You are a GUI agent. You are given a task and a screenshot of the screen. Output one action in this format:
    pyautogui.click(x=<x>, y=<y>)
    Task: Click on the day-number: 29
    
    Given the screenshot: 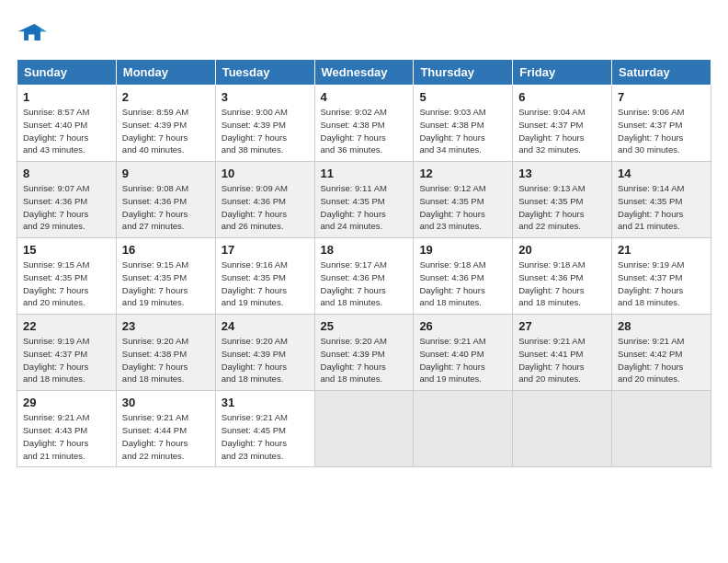 What is the action you would take?
    pyautogui.click(x=66, y=403)
    